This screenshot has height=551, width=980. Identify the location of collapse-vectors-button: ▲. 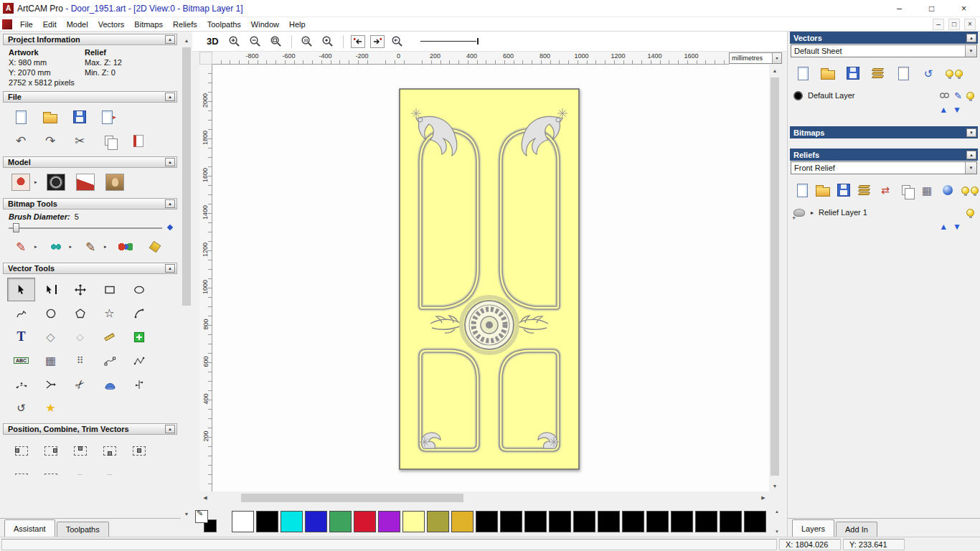
(971, 38).